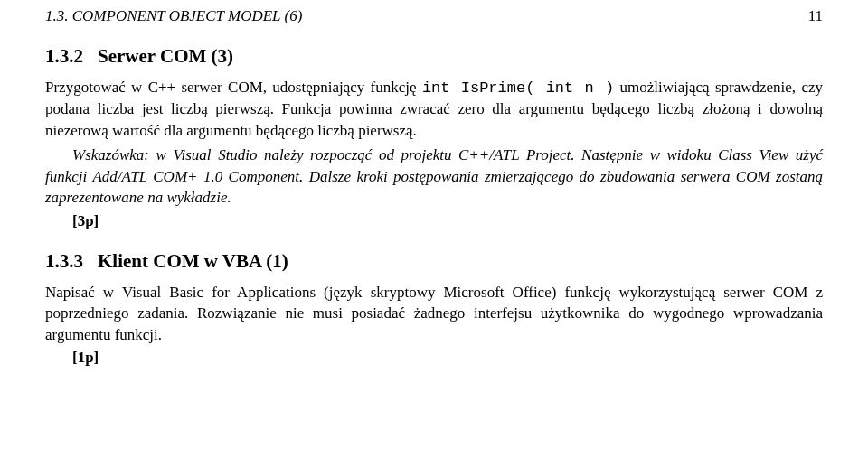 The height and width of the screenshot is (476, 868). What do you see at coordinates (434, 108) in the screenshot?
I see `section-1-3-2-paragraph-1: Przygotować w C++ serwer COM, udostępnia…` at bounding box center [434, 108].